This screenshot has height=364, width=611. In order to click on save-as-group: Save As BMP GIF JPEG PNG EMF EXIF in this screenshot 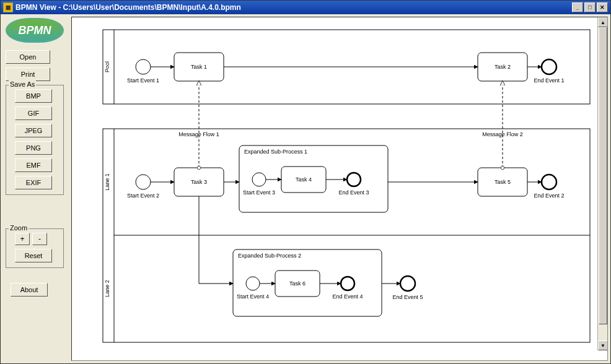, I will do `click(35, 140)`.